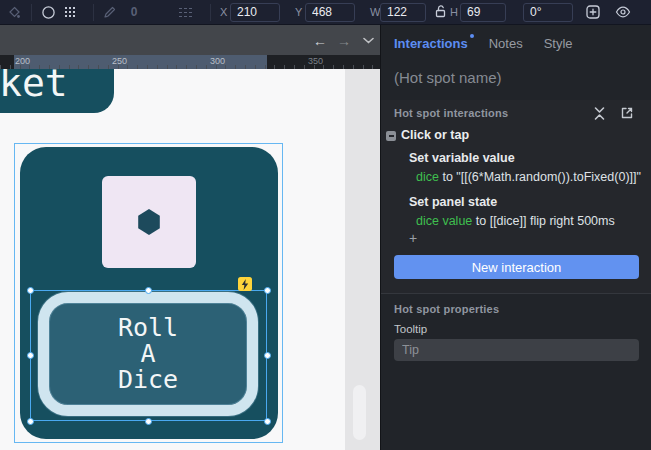 The width and height of the screenshot is (651, 450). I want to click on tab-notes: Notes, so click(506, 44).